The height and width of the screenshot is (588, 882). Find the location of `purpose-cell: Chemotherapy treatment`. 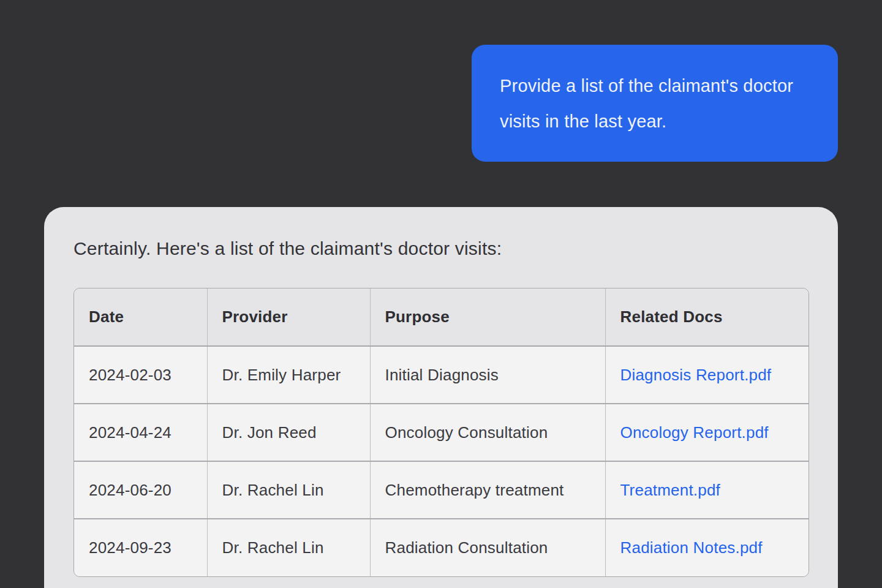

purpose-cell: Chemotherapy treatment is located at coordinates (488, 490).